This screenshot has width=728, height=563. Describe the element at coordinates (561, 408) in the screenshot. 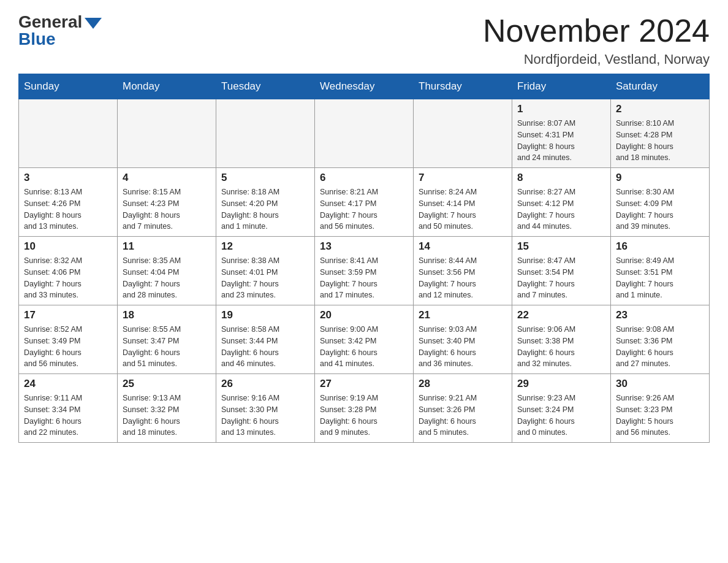

I see `table-row: 29Sunrise: 9:23 AM Sunset: 3:24 PM Dayli…` at that location.